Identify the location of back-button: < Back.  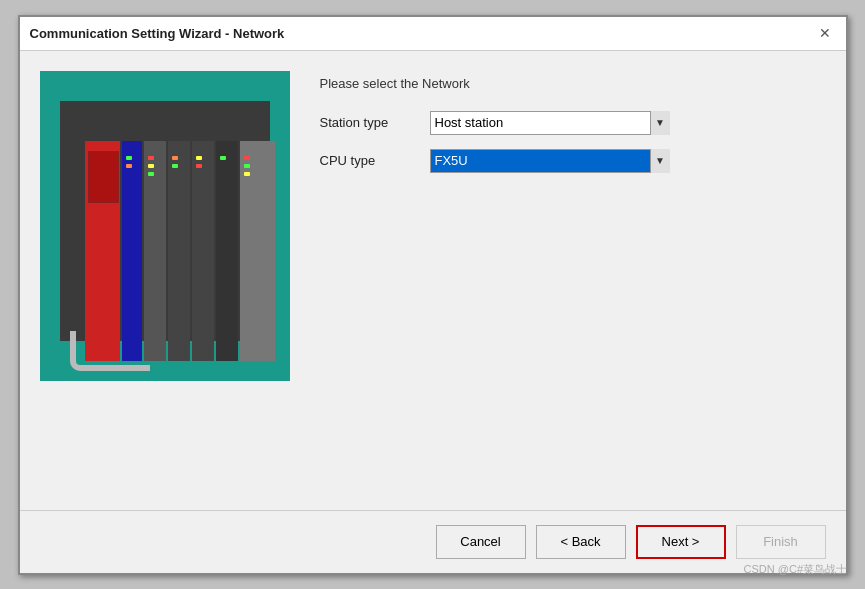
(581, 542).